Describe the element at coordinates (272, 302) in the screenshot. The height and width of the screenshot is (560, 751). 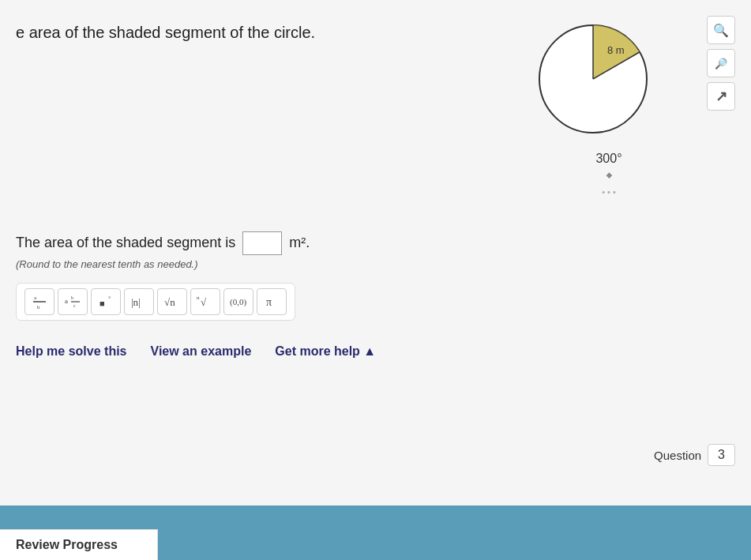
I see `pi-btn: π` at that location.